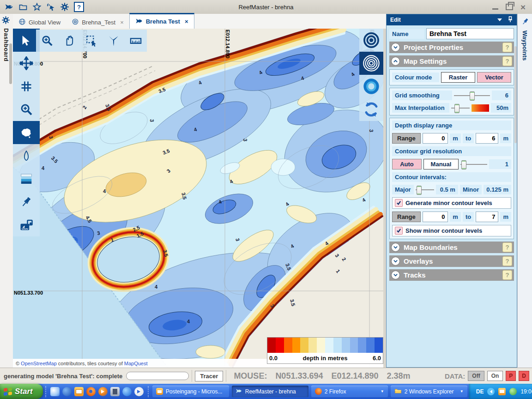 This screenshot has width=532, height=399. Describe the element at coordinates (525, 191) in the screenshot. I see `waypoints-tab-strip: Waypoints` at that location.